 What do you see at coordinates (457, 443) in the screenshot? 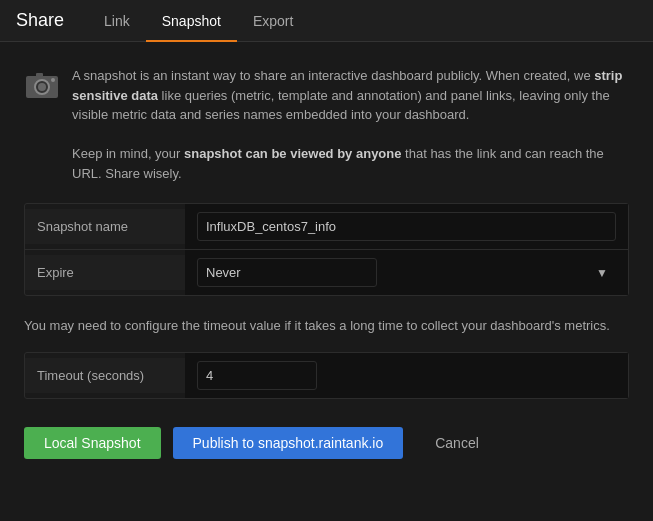
I see `cancel-button: Cancel` at bounding box center [457, 443].